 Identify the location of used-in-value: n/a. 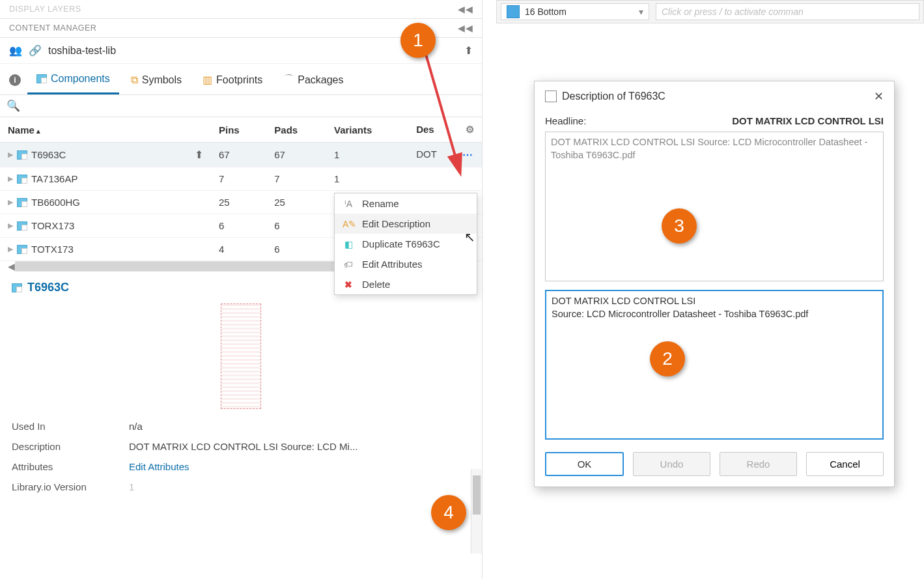
(300, 426).